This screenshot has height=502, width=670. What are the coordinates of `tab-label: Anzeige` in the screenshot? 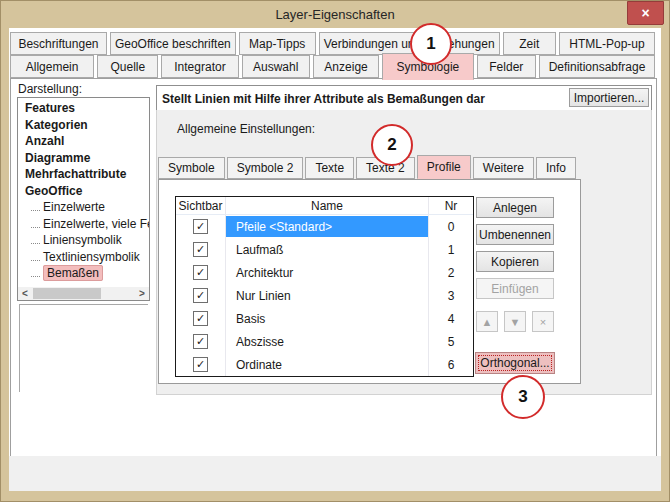 It's located at (346, 67).